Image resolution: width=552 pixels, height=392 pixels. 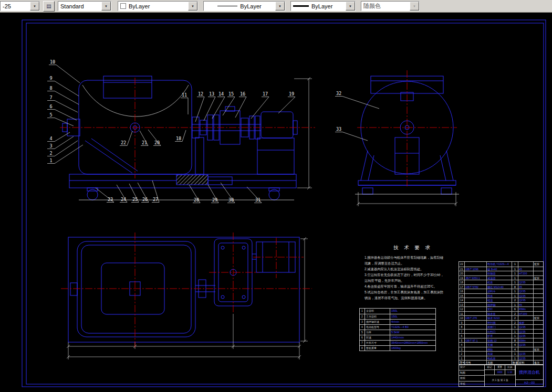 What do you see at coordinates (529, 376) in the screenshot?
I see `title-block-right: 搅拌混合机 HJ—00` at bounding box center [529, 376].